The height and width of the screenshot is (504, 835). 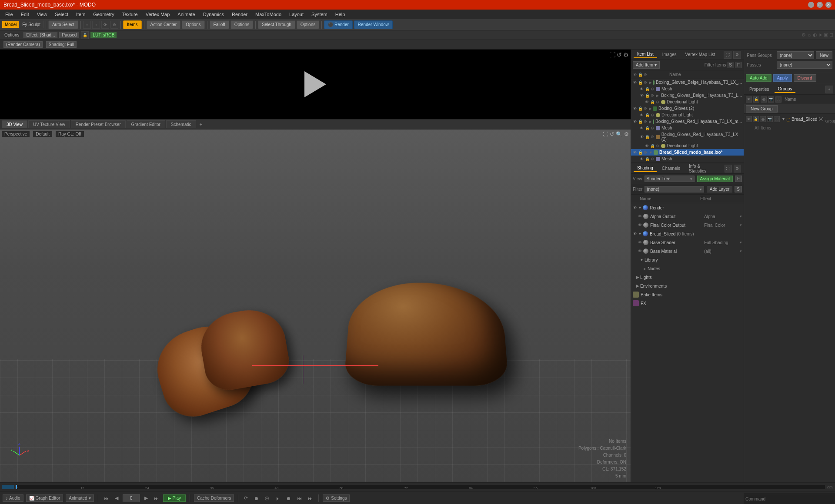 I want to click on select-through-btn: Select Through, so click(x=277, y=25).